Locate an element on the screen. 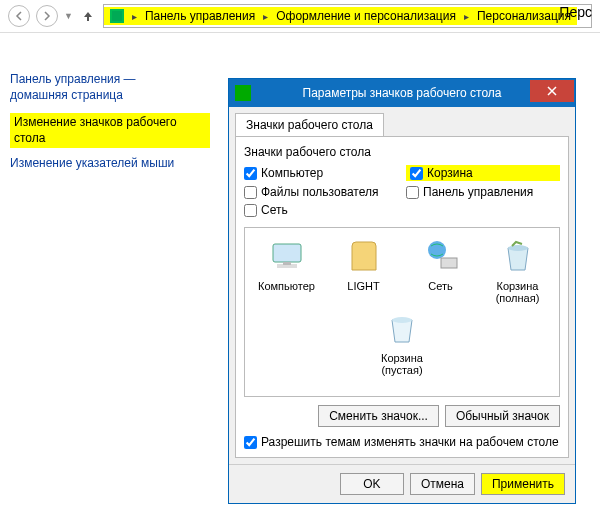 The width and height of the screenshot is (600, 524). dialog-footer: OK Отмена Применить is located at coordinates (402, 484).